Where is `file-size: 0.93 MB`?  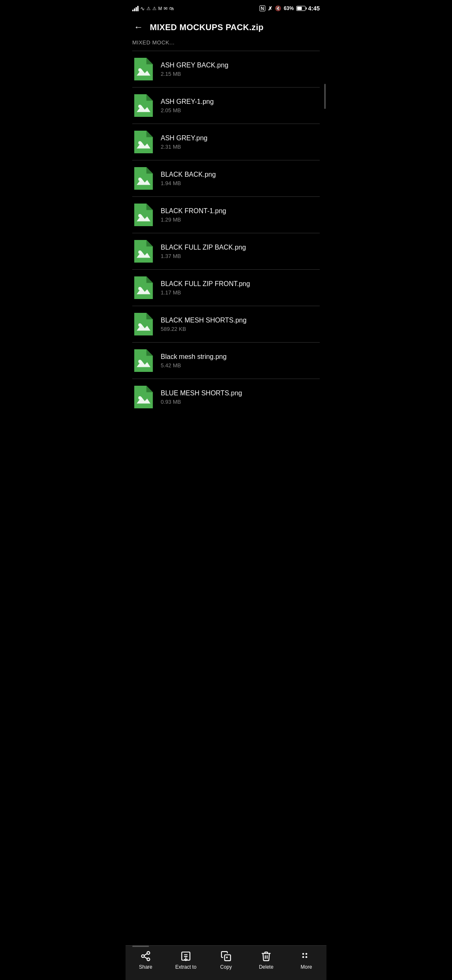
file-size: 0.93 MB is located at coordinates (240, 402).